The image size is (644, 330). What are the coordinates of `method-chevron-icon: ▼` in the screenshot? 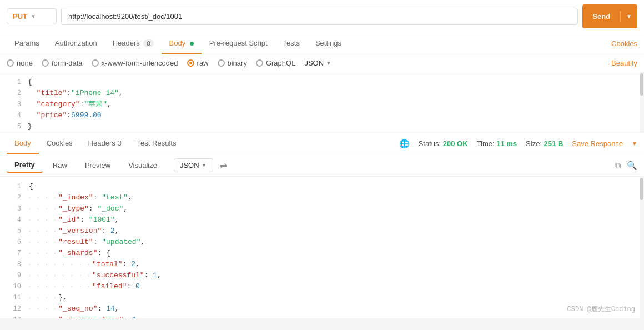 It's located at (33, 17).